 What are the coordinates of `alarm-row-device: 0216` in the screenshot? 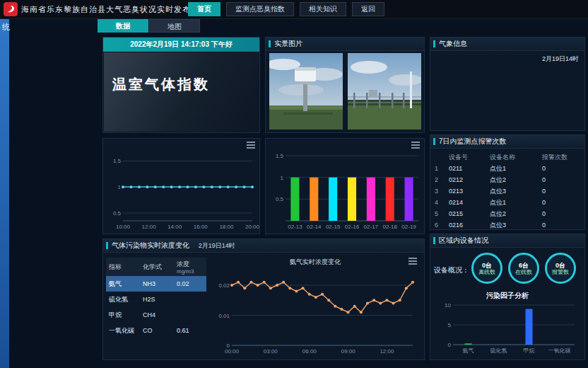 It's located at (469, 225).